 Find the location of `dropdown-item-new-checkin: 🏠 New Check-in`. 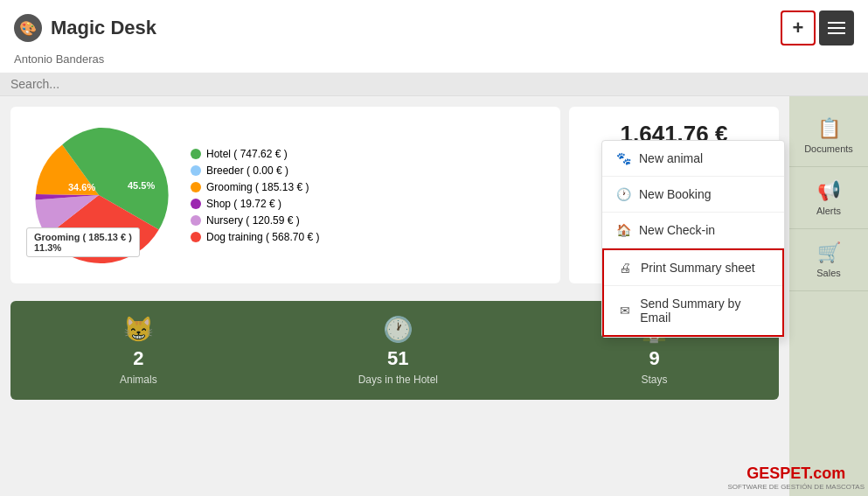

dropdown-item-new-checkin: 🏠 New Check-in is located at coordinates (693, 231).